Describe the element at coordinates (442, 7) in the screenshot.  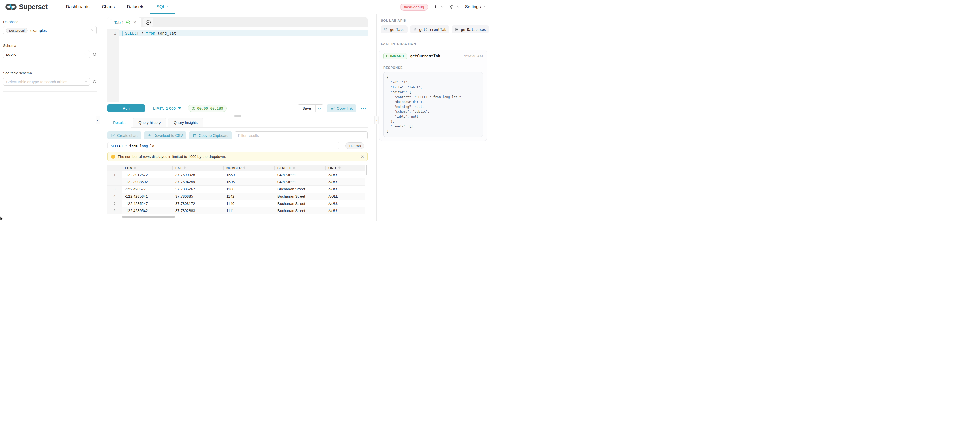
I see `navbar-right: flask-debug + Settings` at that location.